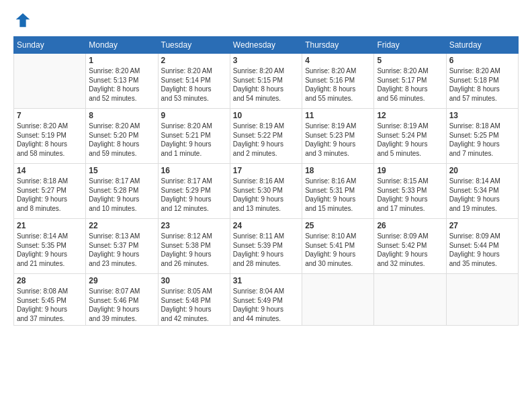 This screenshot has width=532, height=411. What do you see at coordinates (122, 85) in the screenshot?
I see `day-detail: Sunrise: 8:20 AMSunset: 5:13 PMDaylight:…` at bounding box center [122, 85].